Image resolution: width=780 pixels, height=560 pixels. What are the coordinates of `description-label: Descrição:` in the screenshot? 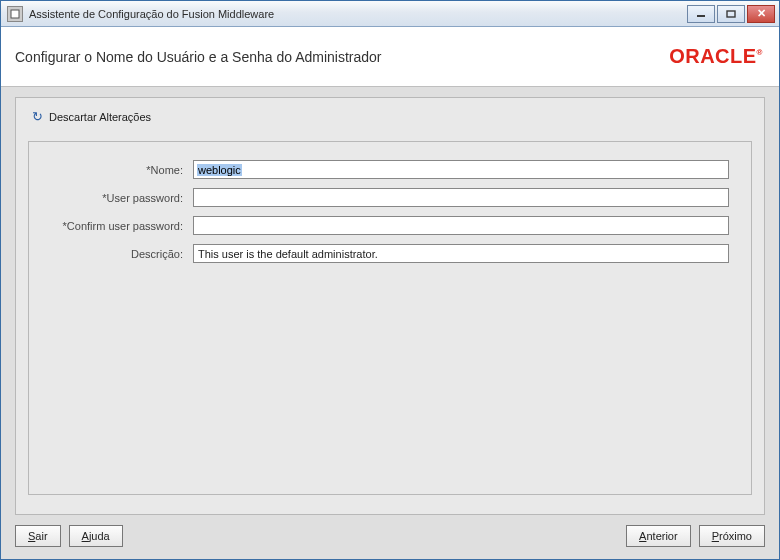 It's located at (120, 254).